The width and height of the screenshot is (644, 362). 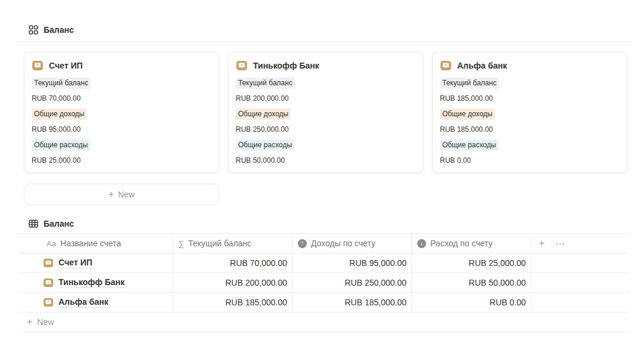 What do you see at coordinates (233, 302) in the screenshot?
I see `row-balance-cell: RUB 185,000.00` at bounding box center [233, 302].